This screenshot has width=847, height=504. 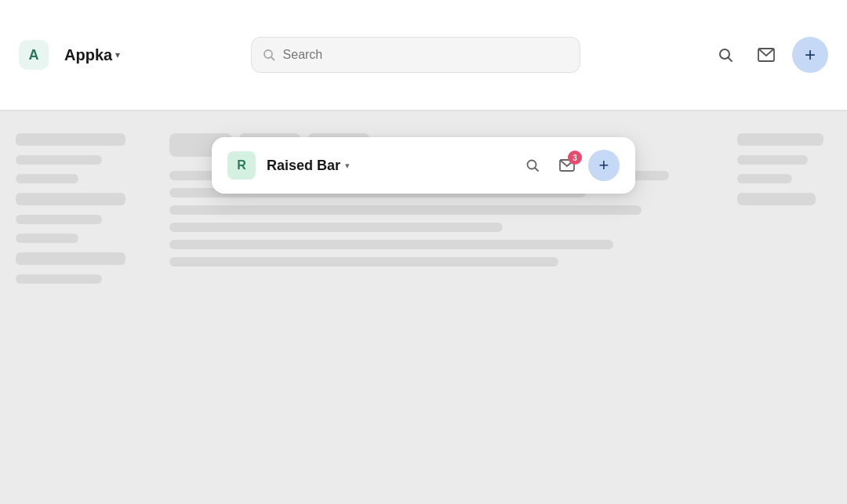 What do you see at coordinates (269, 55) in the screenshot?
I see `search-icon` at bounding box center [269, 55].